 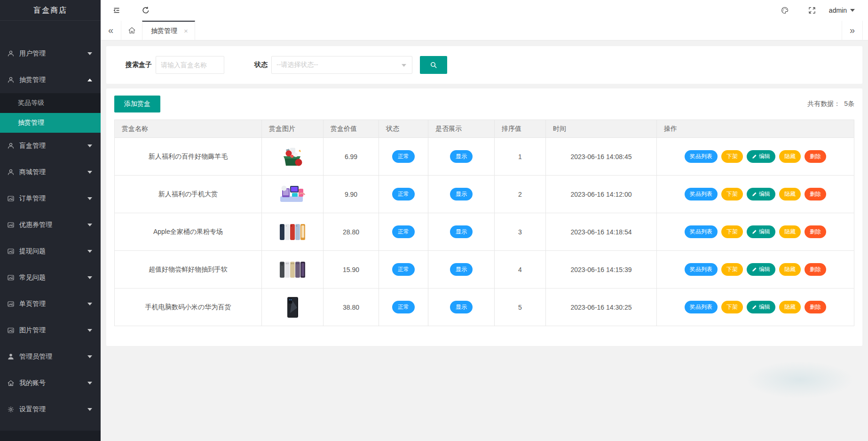 I want to click on refresh-icon, so click(x=146, y=10).